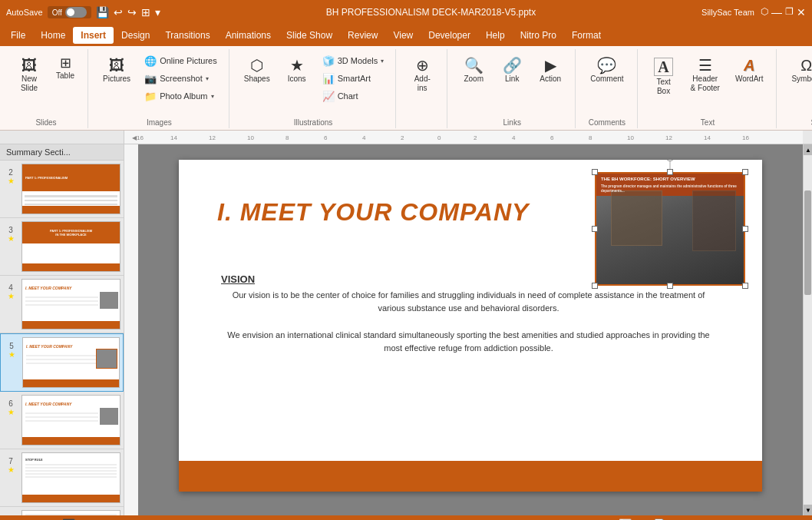 This screenshot has width=812, height=520. What do you see at coordinates (71, 304) in the screenshot?
I see `slide-preview-4: I. MEET YOUR COMPANY` at bounding box center [71, 304].